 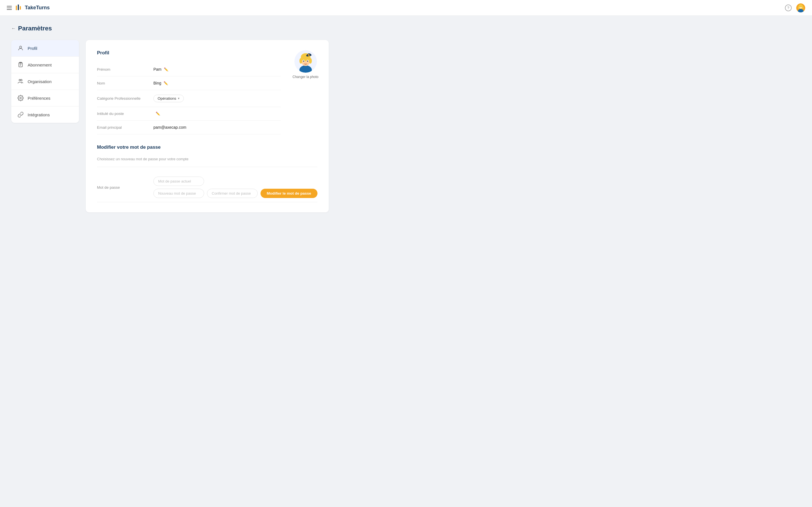 I want to click on sidebar-label-preferences: Préférences, so click(x=39, y=98).